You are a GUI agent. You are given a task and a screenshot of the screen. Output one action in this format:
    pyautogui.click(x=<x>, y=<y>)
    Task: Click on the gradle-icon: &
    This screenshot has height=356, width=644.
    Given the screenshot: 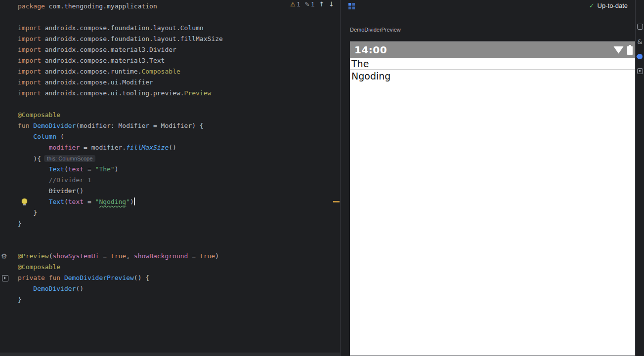 What is the action you would take?
    pyautogui.click(x=640, y=41)
    